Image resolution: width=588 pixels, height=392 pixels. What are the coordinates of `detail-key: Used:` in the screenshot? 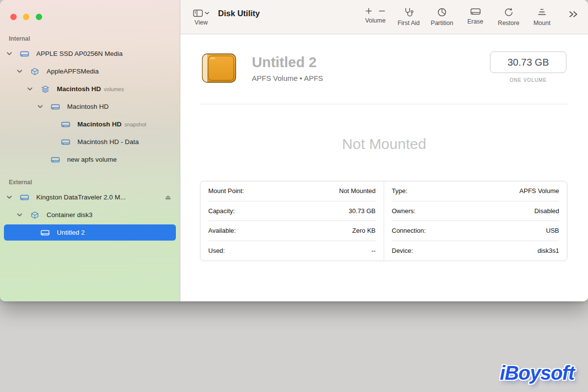 It's located at (217, 251).